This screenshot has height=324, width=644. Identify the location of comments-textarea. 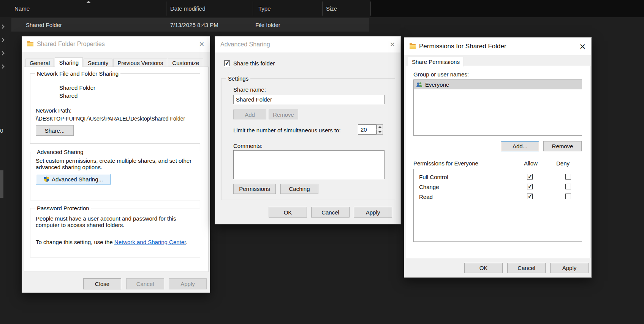
(309, 165).